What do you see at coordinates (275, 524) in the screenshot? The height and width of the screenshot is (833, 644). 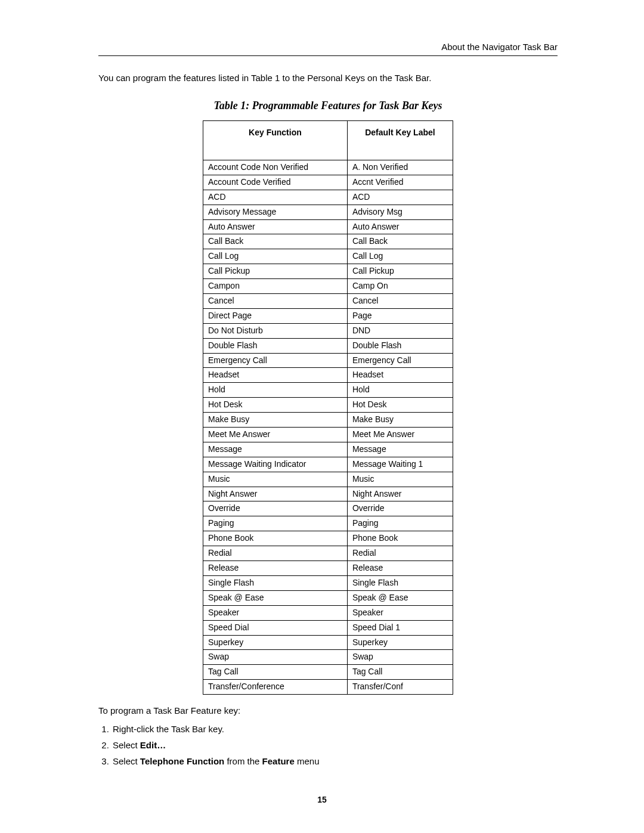 I see `cell-key-function: Paging` at bounding box center [275, 524].